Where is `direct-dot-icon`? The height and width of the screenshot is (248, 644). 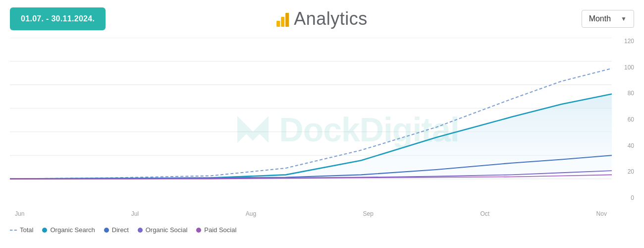 direct-dot-icon is located at coordinates (107, 230).